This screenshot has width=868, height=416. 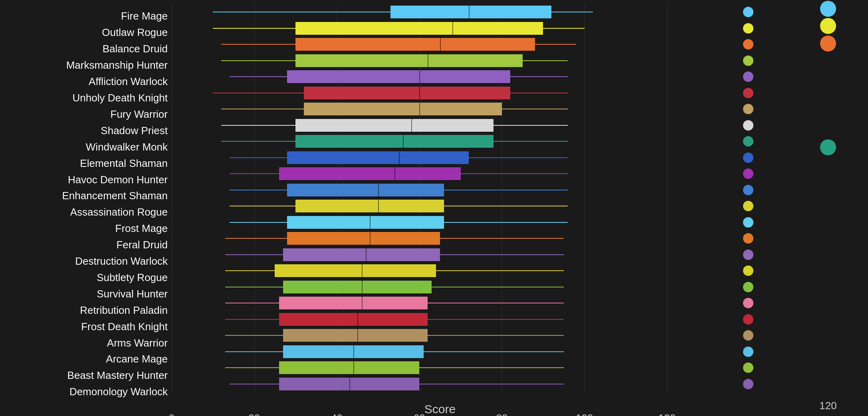 What do you see at coordinates (419, 414) in the screenshot?
I see `x-axis-label: 60` at bounding box center [419, 414].